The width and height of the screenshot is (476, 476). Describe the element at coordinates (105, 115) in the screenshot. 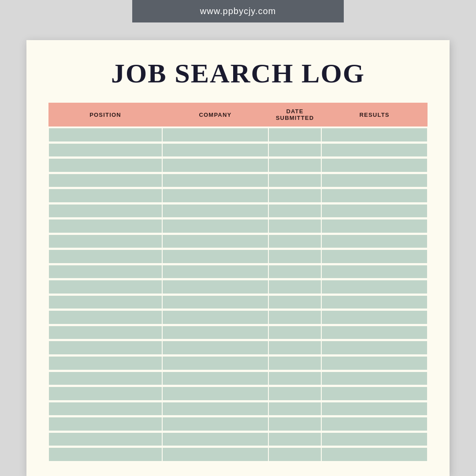

I see `header-position: POSITION` at that location.